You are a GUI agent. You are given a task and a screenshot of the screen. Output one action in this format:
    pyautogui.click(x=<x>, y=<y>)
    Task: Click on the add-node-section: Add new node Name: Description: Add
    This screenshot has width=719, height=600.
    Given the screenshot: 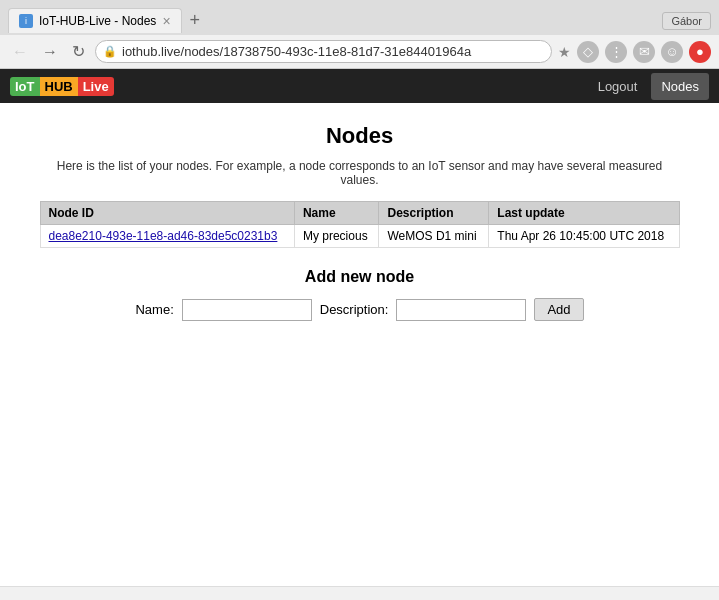 What is the action you would take?
    pyautogui.click(x=360, y=294)
    